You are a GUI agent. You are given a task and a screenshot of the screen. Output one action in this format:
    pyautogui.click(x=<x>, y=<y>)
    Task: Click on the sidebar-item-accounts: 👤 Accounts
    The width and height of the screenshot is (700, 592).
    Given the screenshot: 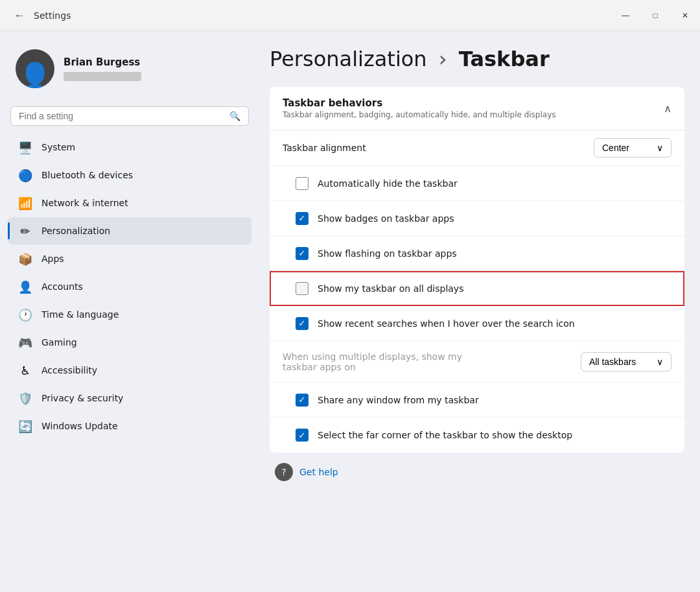 What is the action you would take?
    pyautogui.click(x=130, y=287)
    